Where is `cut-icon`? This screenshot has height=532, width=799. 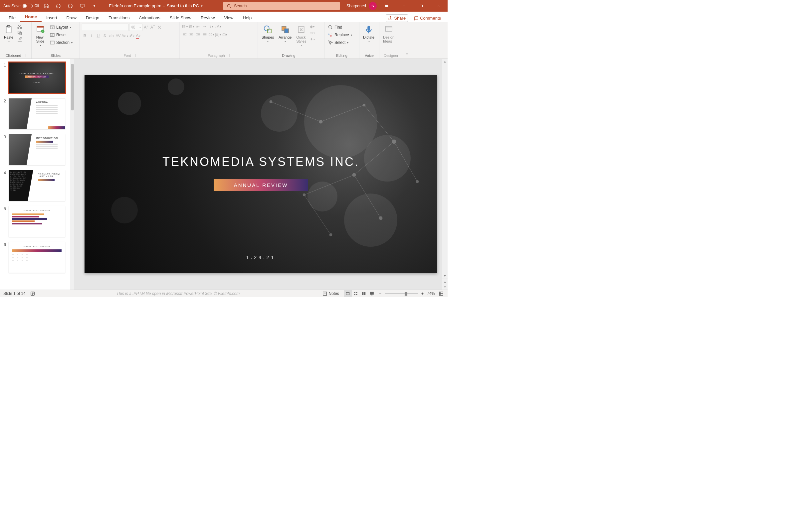
cut-icon is located at coordinates (20, 26).